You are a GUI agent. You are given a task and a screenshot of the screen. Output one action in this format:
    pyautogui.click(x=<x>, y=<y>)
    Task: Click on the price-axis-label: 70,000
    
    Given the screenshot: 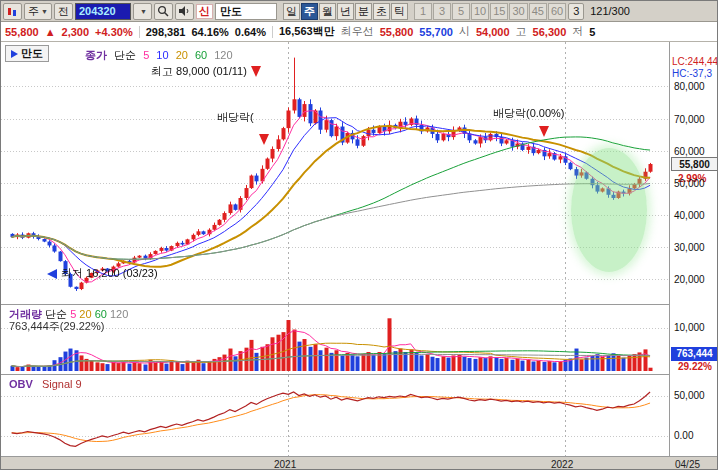 What is the action you would take?
    pyautogui.click(x=690, y=120)
    